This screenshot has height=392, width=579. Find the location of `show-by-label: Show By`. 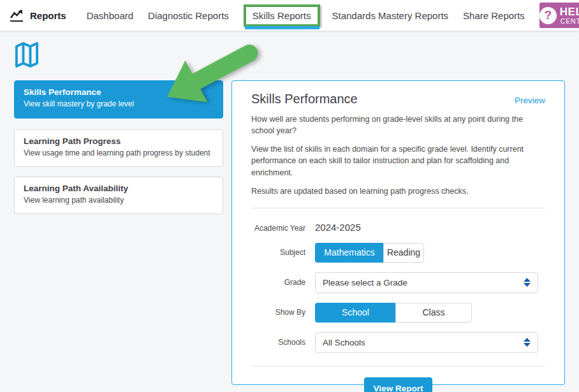

show-by-label: Show By is located at coordinates (278, 312).